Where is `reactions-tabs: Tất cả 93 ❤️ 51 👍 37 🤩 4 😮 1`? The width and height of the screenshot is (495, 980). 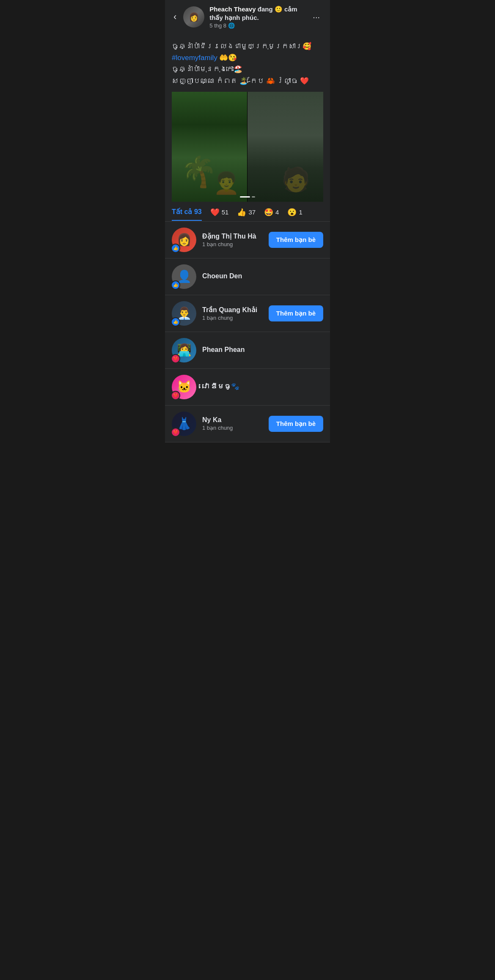
reactions-tabs: Tất cả 93 ❤️ 51 👍 37 🤩 4 😮 1 is located at coordinates (248, 214).